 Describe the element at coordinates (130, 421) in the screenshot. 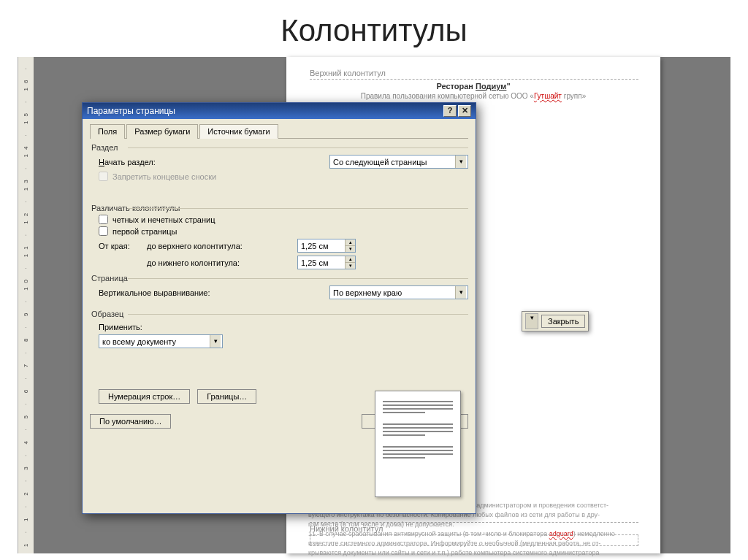

I see `default-button: По умолчанию…` at that location.